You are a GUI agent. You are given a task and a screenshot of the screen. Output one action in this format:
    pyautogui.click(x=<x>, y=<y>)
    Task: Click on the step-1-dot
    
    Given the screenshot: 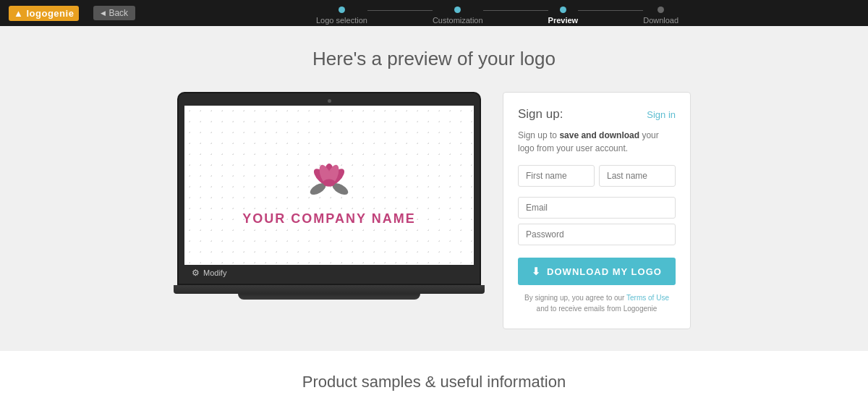 What is the action you would take?
    pyautogui.click(x=341, y=10)
    